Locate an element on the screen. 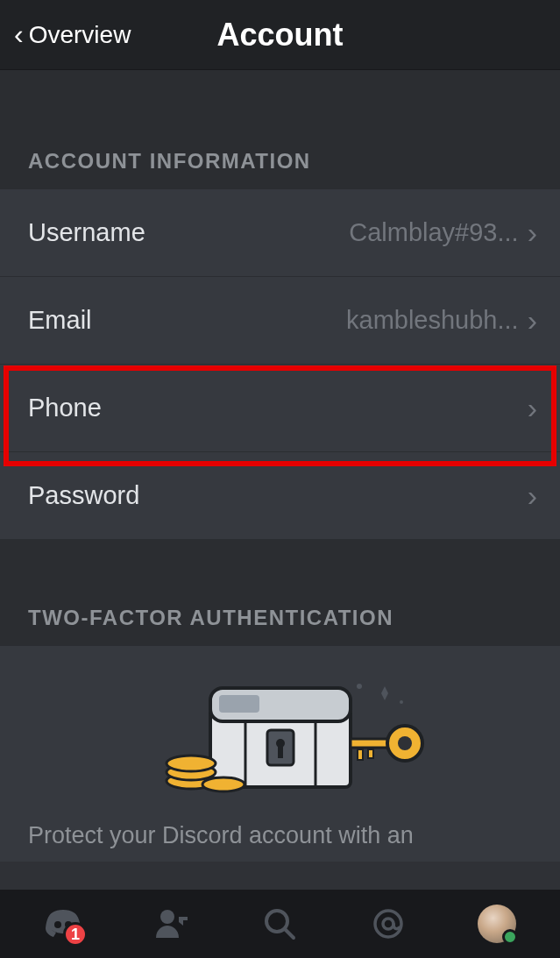 This screenshot has height=958, width=560. notification-badge: 1 is located at coordinates (75, 934).